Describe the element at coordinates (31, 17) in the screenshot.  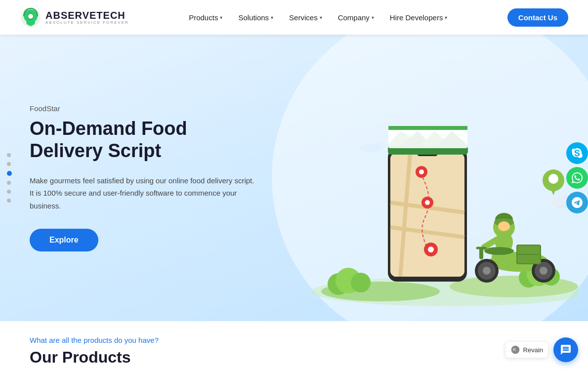
I see `logo-icon` at that location.